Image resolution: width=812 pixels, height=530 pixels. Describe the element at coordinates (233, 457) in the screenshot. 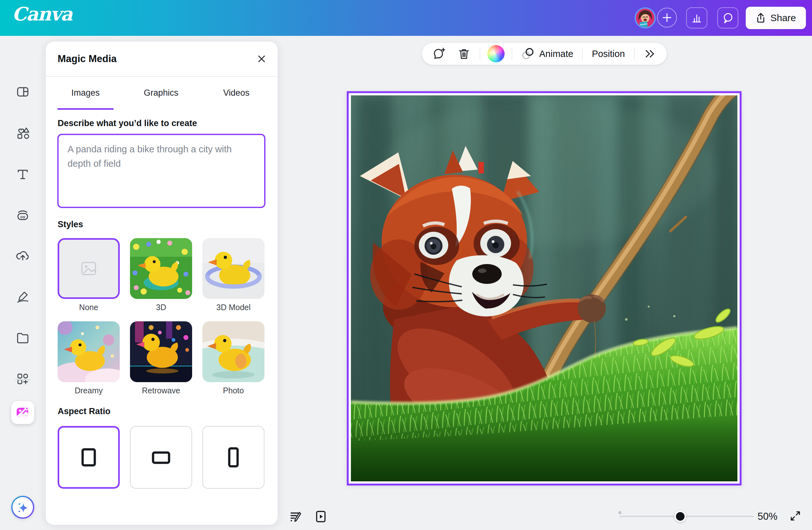

I see `aspect-portrait-icon` at that location.